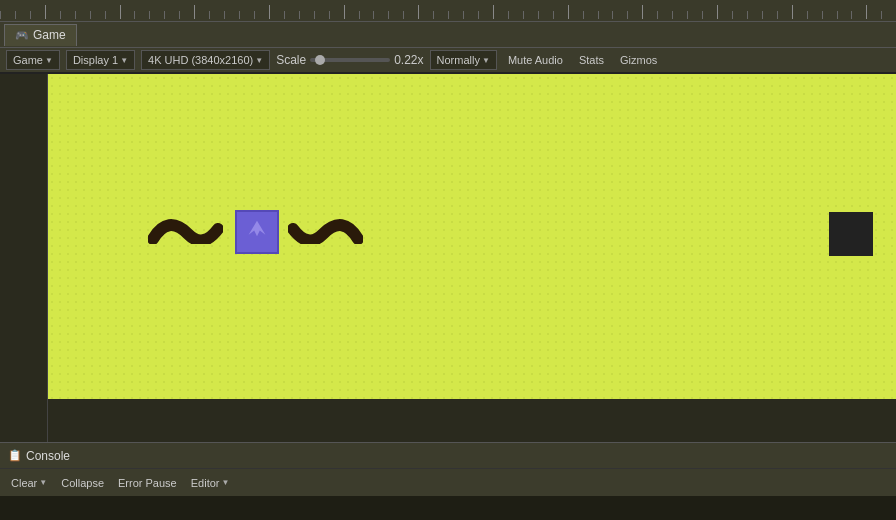 This screenshot has width=896, height=520. What do you see at coordinates (33, 60) in the screenshot?
I see `game-dropdown: Game ▼` at bounding box center [33, 60].